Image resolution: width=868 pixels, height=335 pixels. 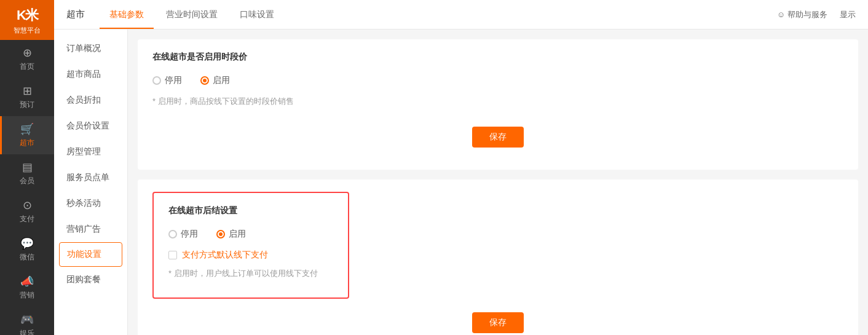 What do you see at coordinates (27, 20) in the screenshot?
I see `logo: K米 智慧平台` at bounding box center [27, 20].